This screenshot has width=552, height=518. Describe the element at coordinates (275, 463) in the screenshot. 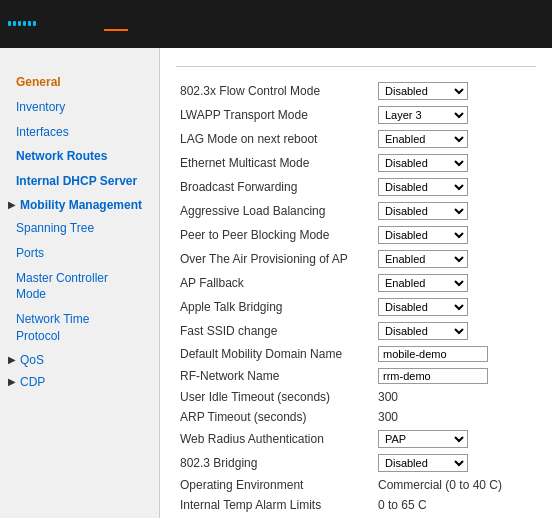

I see `row-label: 802.3 Bridging` at that location.